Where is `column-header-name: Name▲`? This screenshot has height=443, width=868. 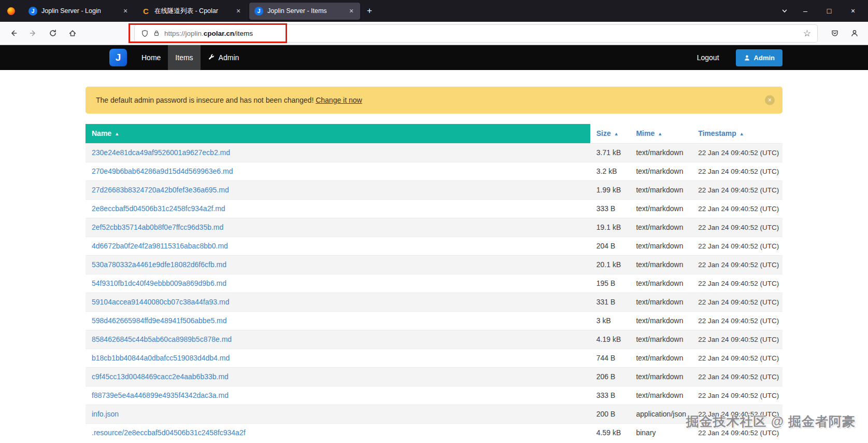 column-header-name: Name▲ is located at coordinates (338, 134).